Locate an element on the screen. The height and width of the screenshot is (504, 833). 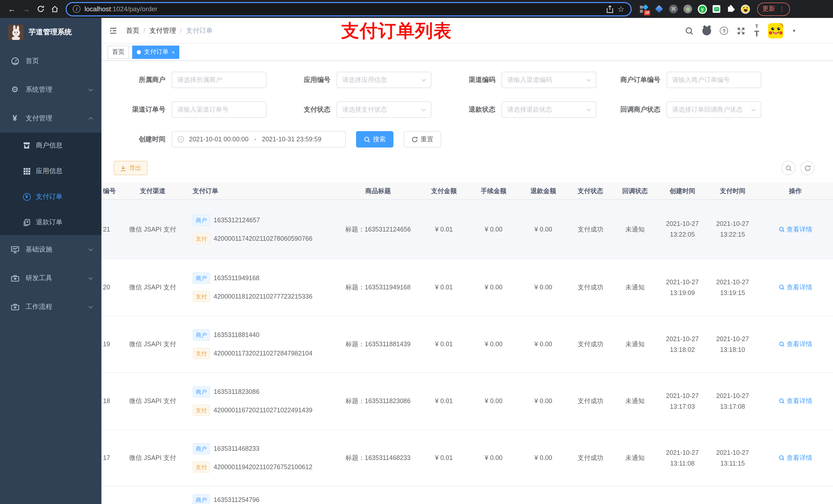
sidebar-item-label: 应用信息 is located at coordinates (49, 171).